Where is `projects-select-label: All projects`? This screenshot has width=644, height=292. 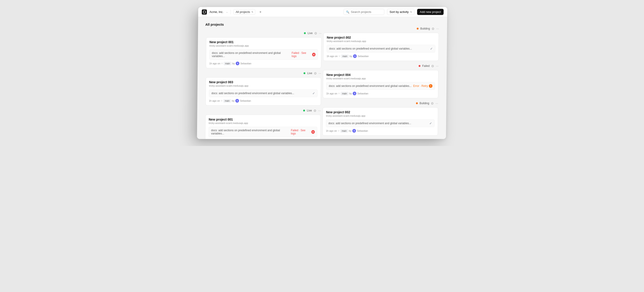 projects-select-label: All projects is located at coordinates (242, 12).